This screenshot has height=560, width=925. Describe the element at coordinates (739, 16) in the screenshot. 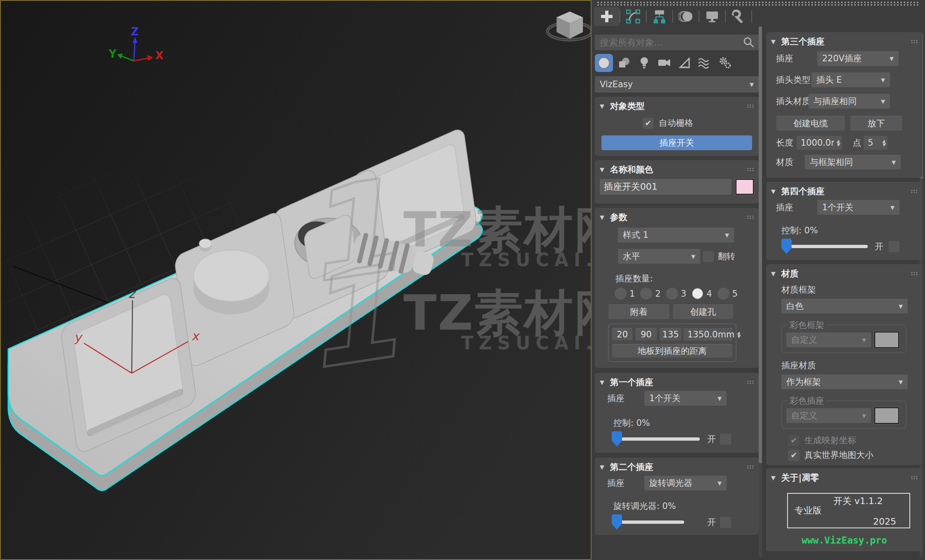

I see `tab-utilities` at that location.